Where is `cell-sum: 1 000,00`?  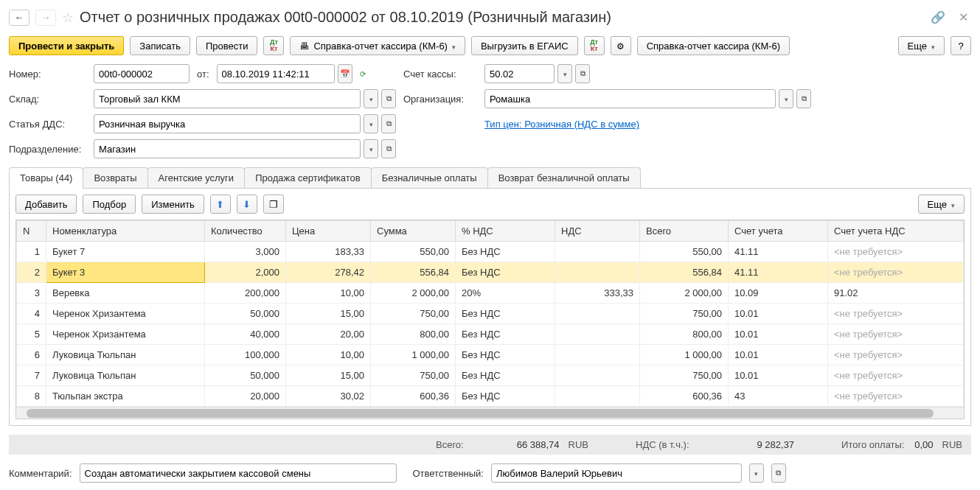 cell-sum: 1 000,00 is located at coordinates (413, 355).